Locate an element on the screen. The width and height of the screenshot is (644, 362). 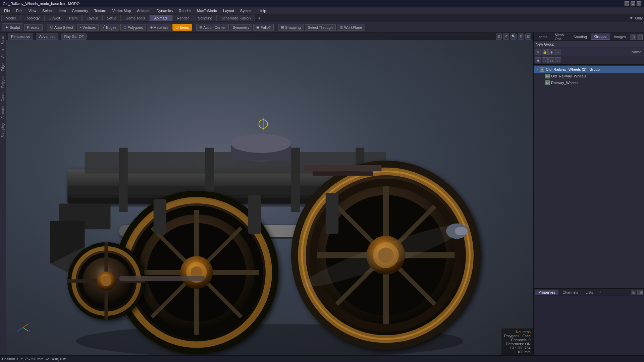
tab-model: Model is located at coordinates (11, 18).